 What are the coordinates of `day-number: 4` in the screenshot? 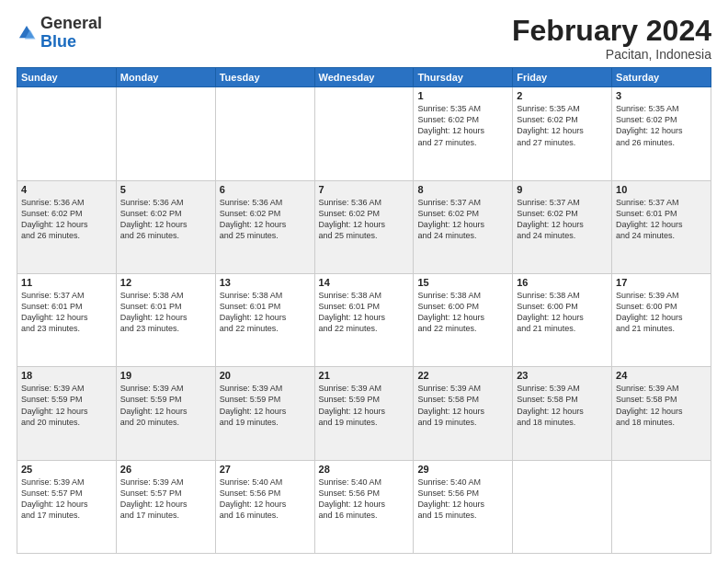 It's located at (66, 190).